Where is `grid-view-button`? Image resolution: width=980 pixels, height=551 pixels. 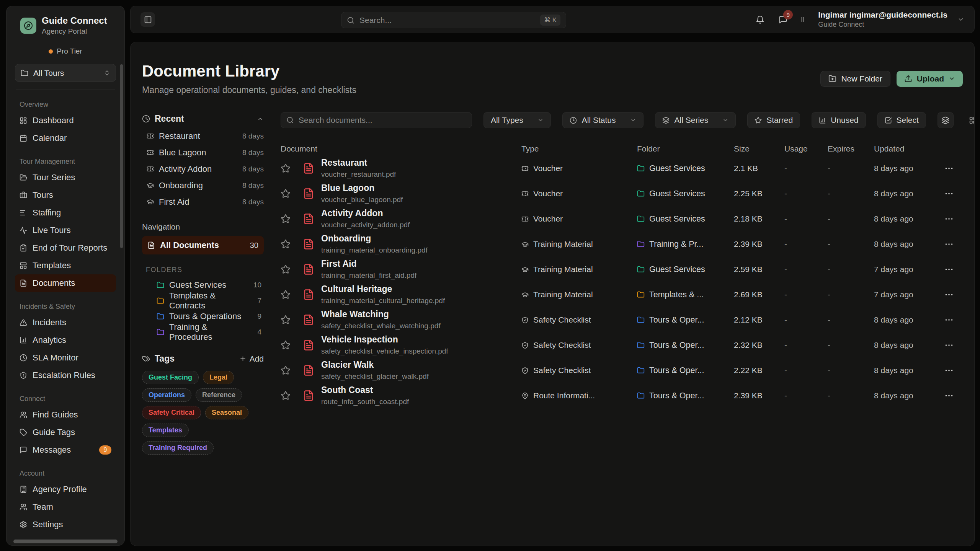
grid-view-button is located at coordinates (970, 120).